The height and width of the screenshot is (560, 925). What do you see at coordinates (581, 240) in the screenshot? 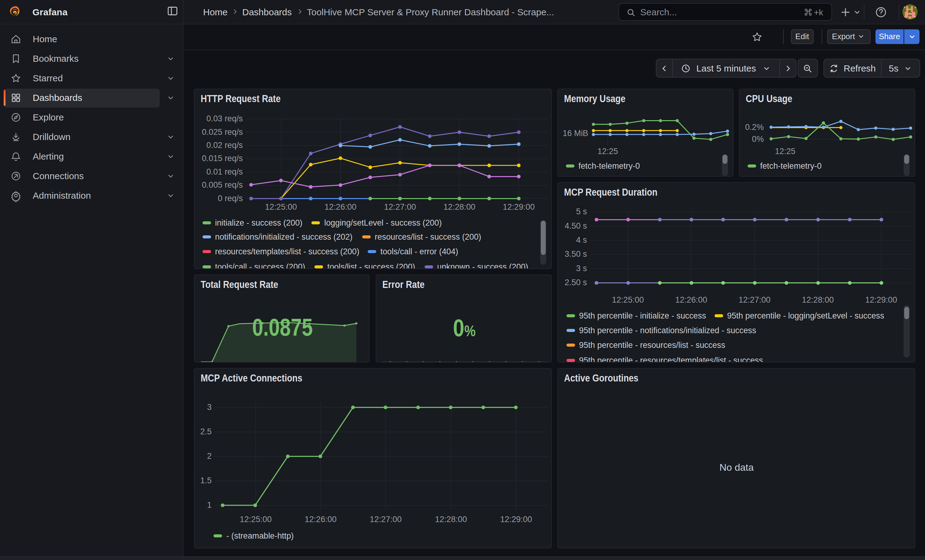
I see `svg-text: 4 s` at bounding box center [581, 240].